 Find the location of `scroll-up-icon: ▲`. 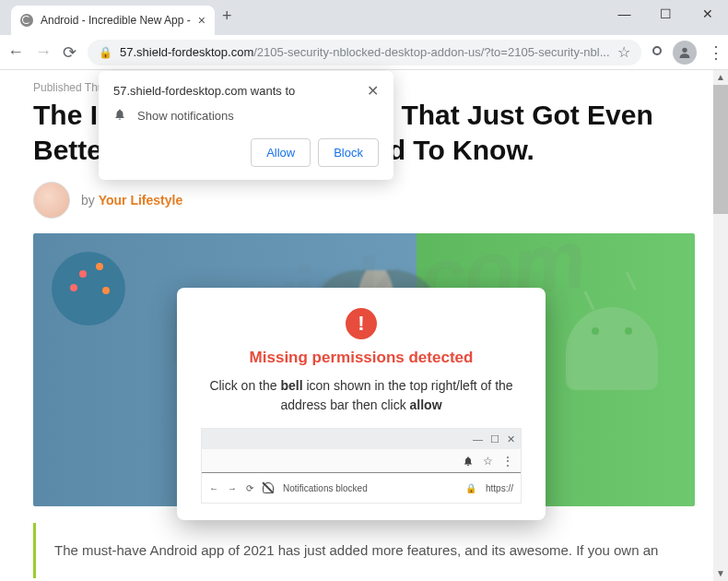

scroll-up-icon: ▲ is located at coordinates (721, 77).